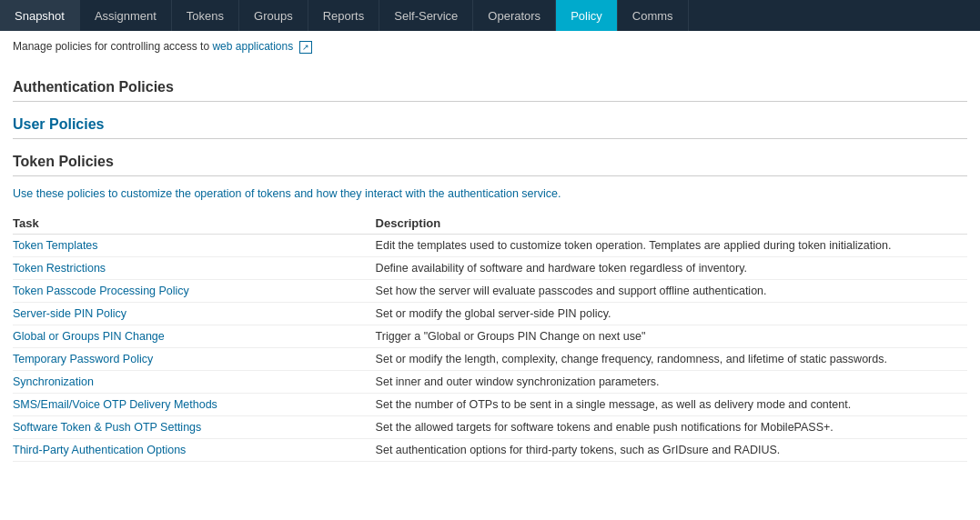  I want to click on nav-bar: SnapshotAssignmentTokensGroupsReportsSel…, so click(490, 15).